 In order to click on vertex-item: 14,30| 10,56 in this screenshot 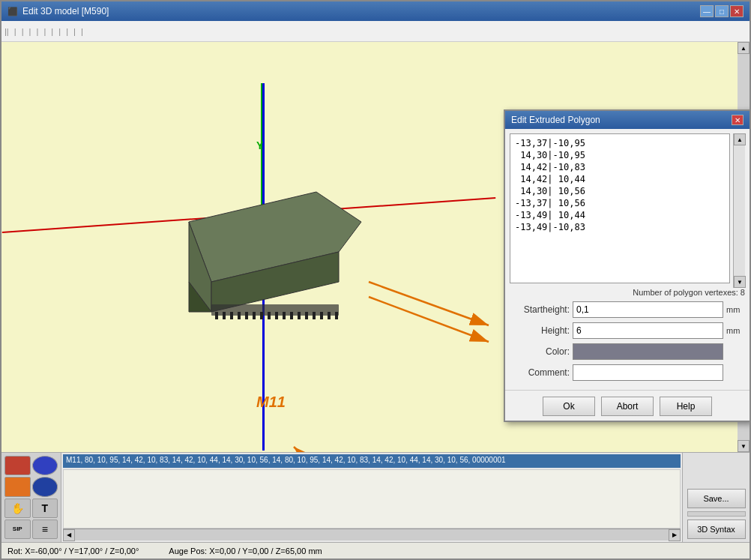, I will do `click(620, 191)`.